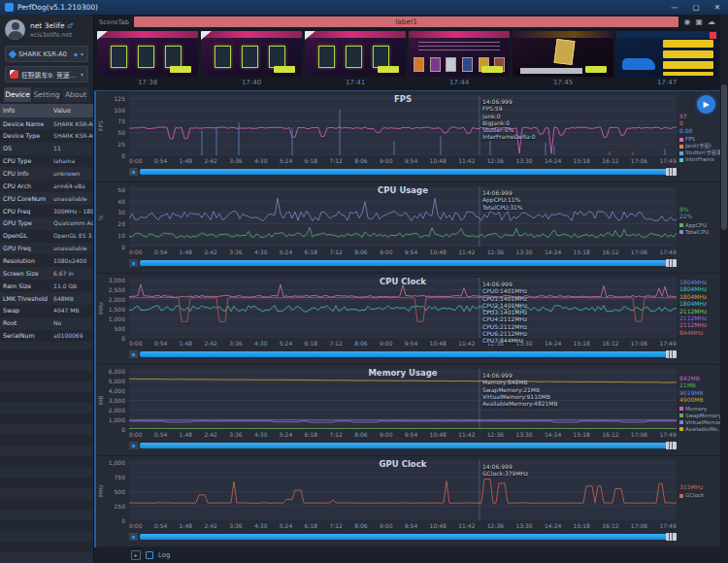 This screenshot has height=563, width=728. What do you see at coordinates (610, 526) in the screenshot?
I see `x-tick-label: 16:12` at bounding box center [610, 526].